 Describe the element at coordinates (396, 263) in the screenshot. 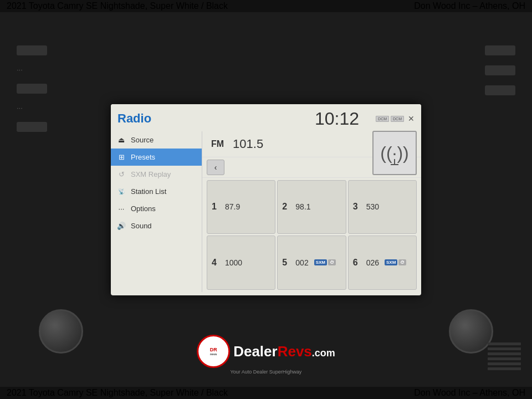

I see `preset-6-tags: SXM ⏱` at that location.